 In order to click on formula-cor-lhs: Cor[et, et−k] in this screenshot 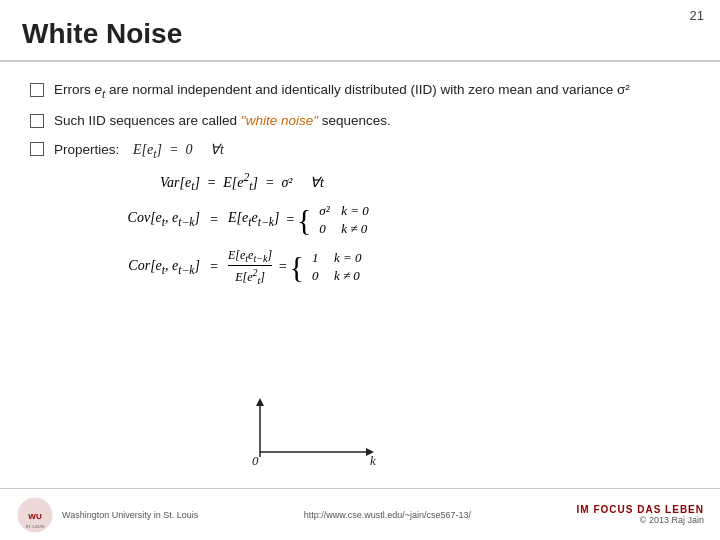, I will do `click(115, 268)`.